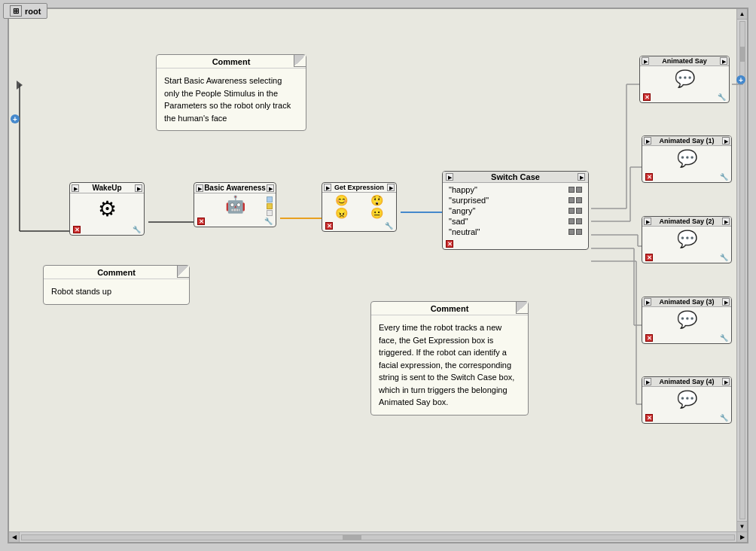 This screenshot has width=756, height=551. What do you see at coordinates (26, 11) in the screenshot?
I see `title-bar: ⊞ root` at bounding box center [26, 11].